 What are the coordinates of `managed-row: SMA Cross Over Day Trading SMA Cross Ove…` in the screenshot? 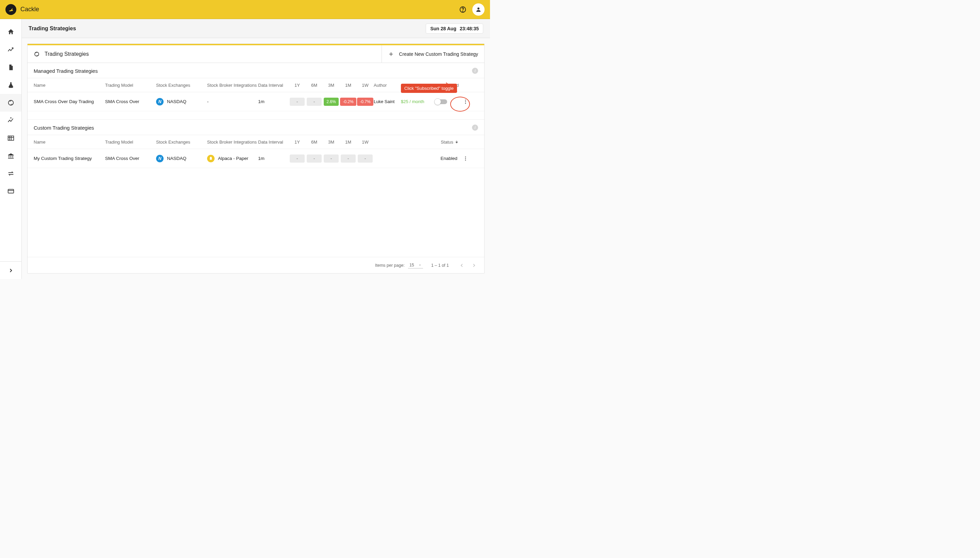 It's located at (256, 102).